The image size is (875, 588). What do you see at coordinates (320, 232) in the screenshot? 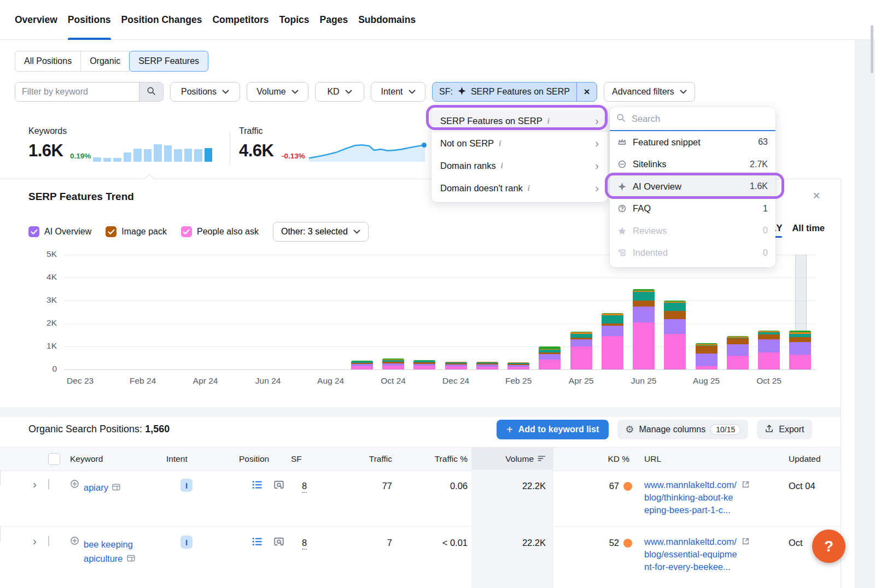
I see `other-features-dropdown: Other: 3 selected` at bounding box center [320, 232].